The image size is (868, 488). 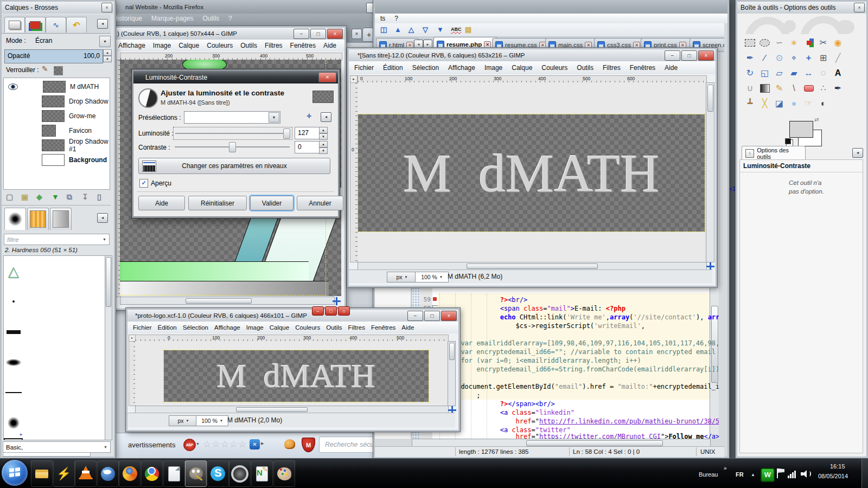 What do you see at coordinates (61, 219) in the screenshot?
I see `tab-gradients` at bounding box center [61, 219].